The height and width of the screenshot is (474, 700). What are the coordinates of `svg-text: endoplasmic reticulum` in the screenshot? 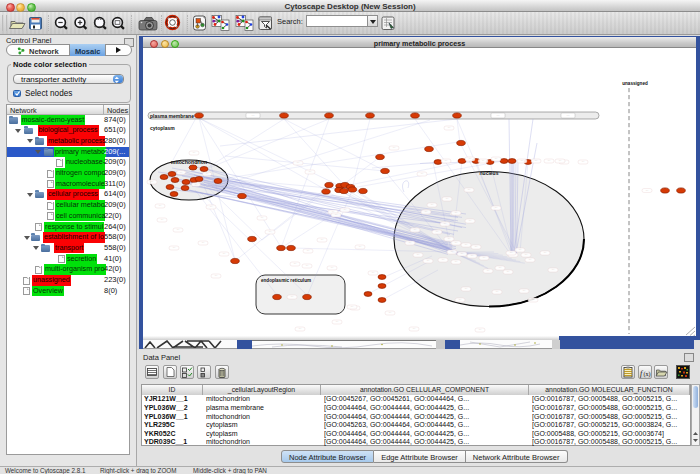 It's located at (286, 280).